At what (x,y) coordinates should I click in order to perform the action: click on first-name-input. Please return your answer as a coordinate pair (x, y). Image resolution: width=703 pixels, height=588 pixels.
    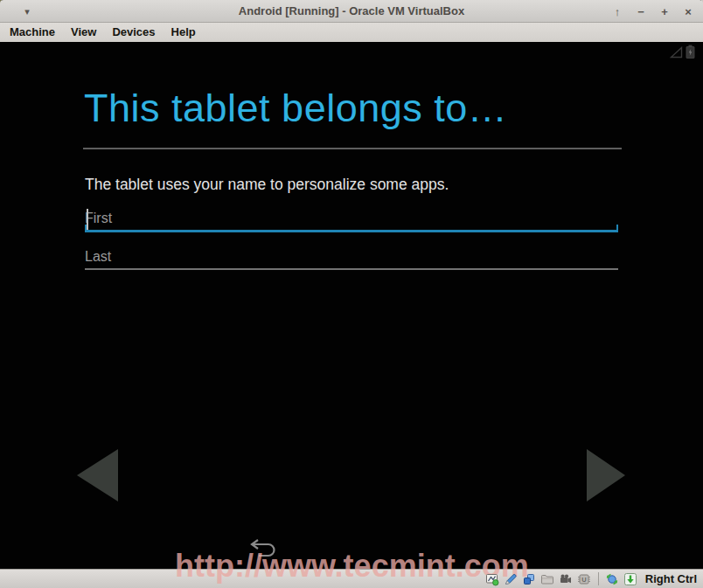
    Looking at the image, I should click on (351, 218).